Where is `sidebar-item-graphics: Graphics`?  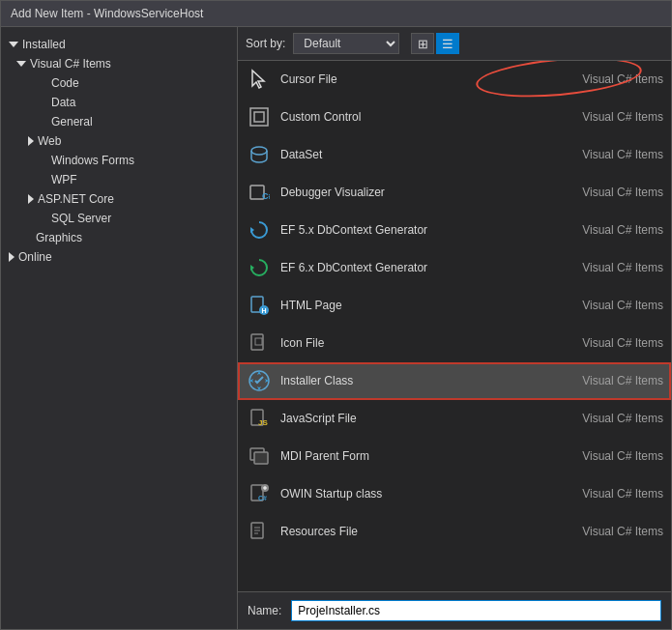 sidebar-item-graphics: Graphics is located at coordinates (119, 238).